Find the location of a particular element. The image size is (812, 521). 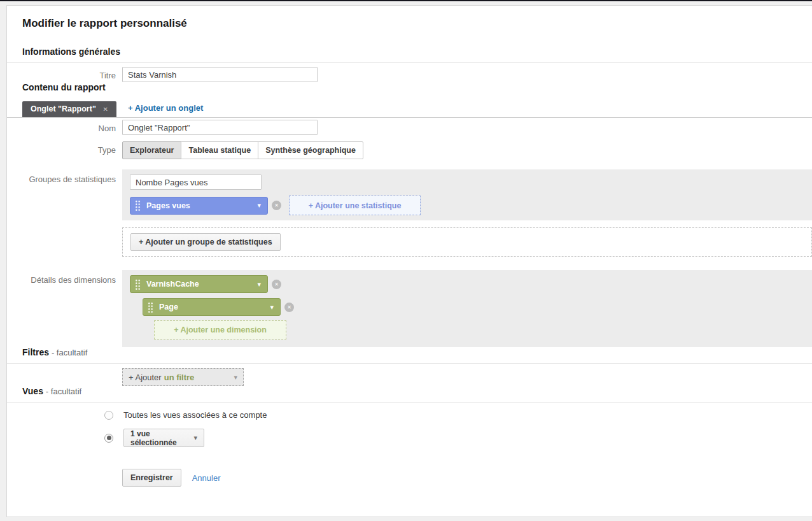

type-option-tableau-statique: Tableau statique is located at coordinates (220, 150).